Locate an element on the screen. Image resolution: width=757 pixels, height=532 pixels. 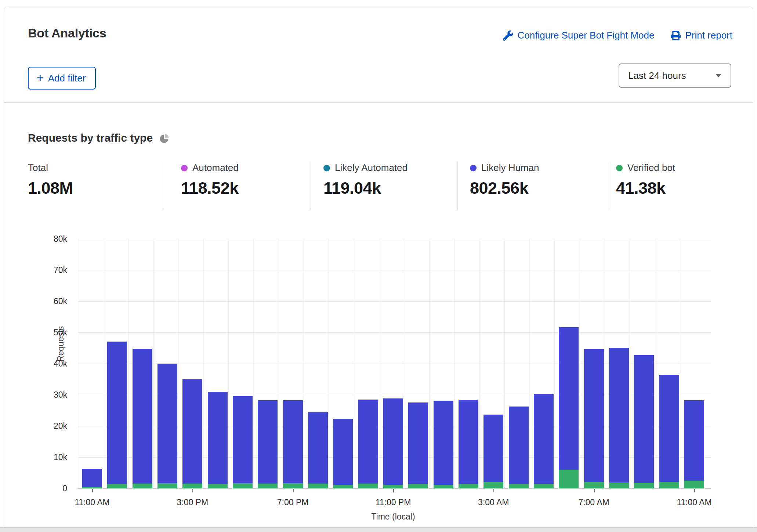
x-axis-tick-label: 7:00 AM is located at coordinates (594, 503).